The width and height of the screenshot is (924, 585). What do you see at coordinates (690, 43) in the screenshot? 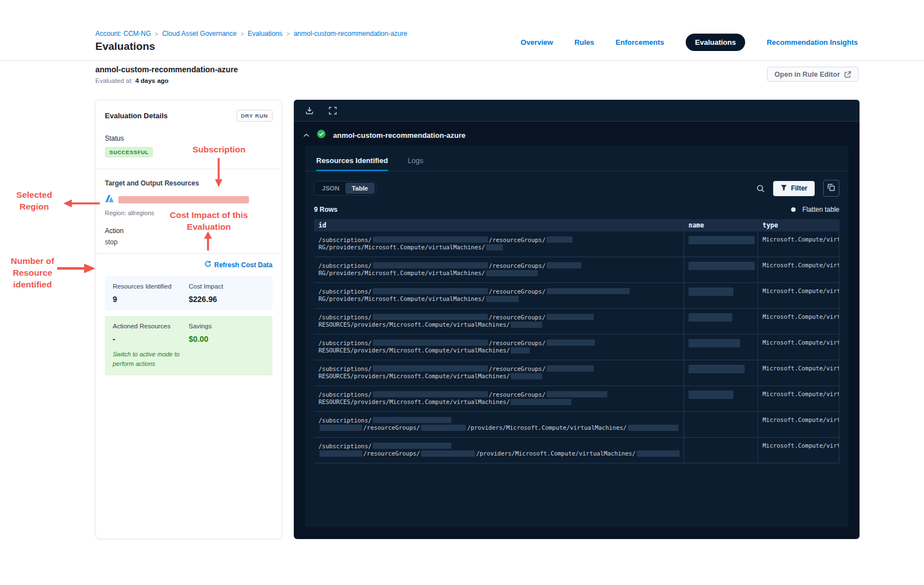
I see `top-nav: Overview Rules Enforcements Evaluations …` at bounding box center [690, 43].